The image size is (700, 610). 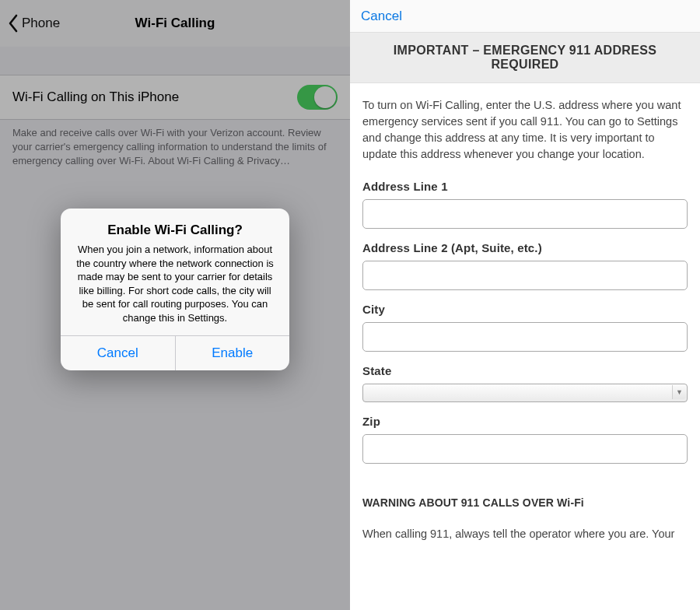 What do you see at coordinates (13, 23) in the screenshot?
I see `chevron-left-icon` at bounding box center [13, 23].